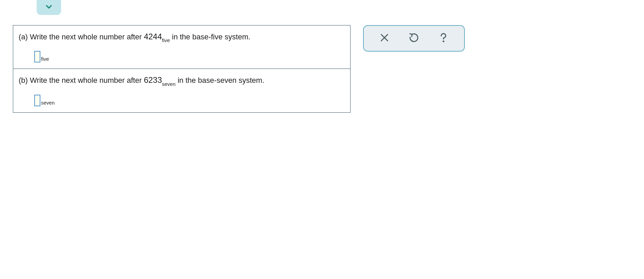  Describe the element at coordinates (153, 37) in the screenshot. I see `part-a-number: 4244` at that location.